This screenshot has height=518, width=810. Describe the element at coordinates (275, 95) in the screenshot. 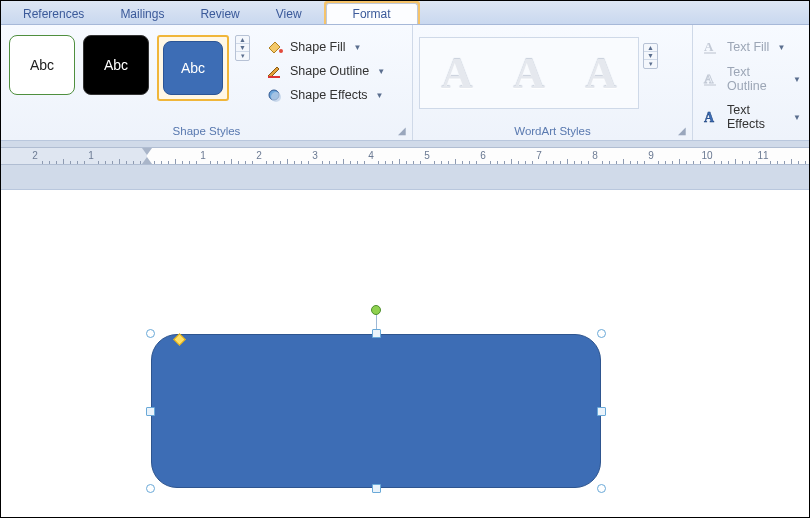

I see `effects-icon` at that location.